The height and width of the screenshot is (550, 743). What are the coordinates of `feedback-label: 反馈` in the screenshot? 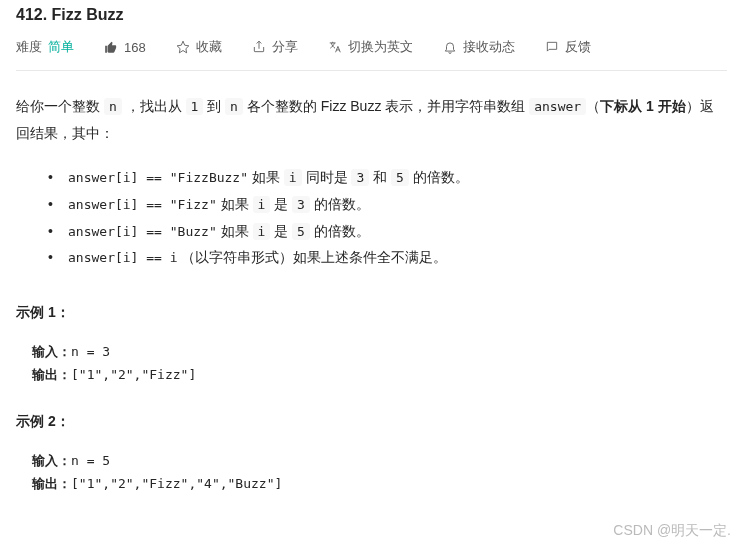 It's located at (578, 47).